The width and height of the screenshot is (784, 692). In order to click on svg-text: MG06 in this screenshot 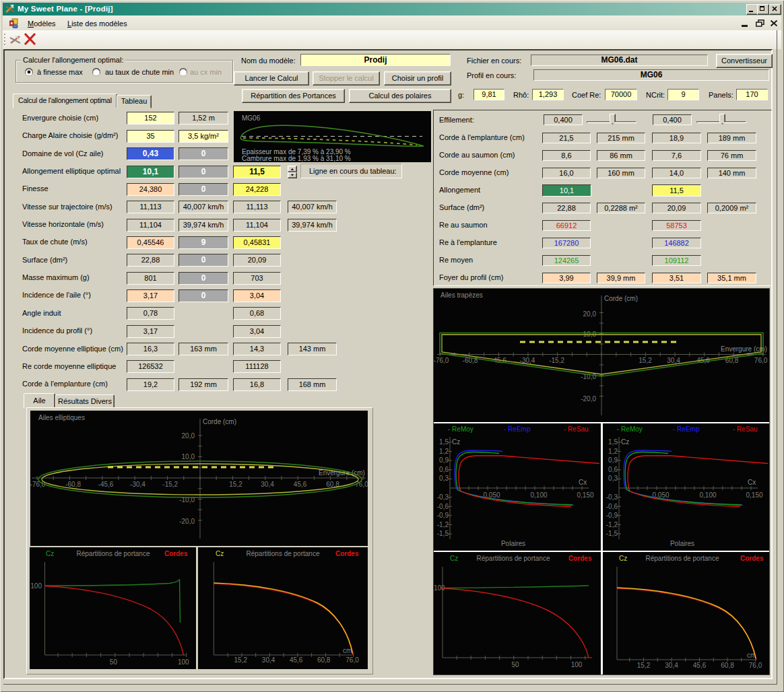, I will do `click(251, 118)`.